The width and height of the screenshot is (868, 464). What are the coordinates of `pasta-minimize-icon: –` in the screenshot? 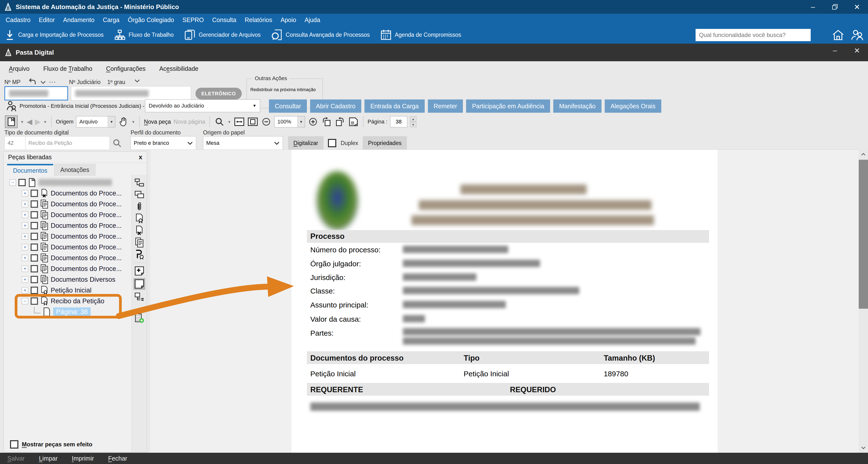 It's located at (835, 51).